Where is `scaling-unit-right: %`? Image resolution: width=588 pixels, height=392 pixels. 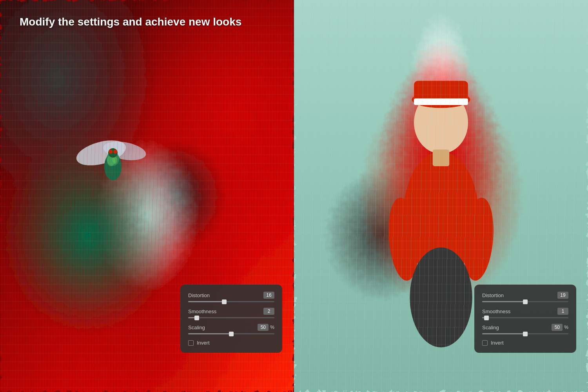 scaling-unit-right: % is located at coordinates (566, 327).